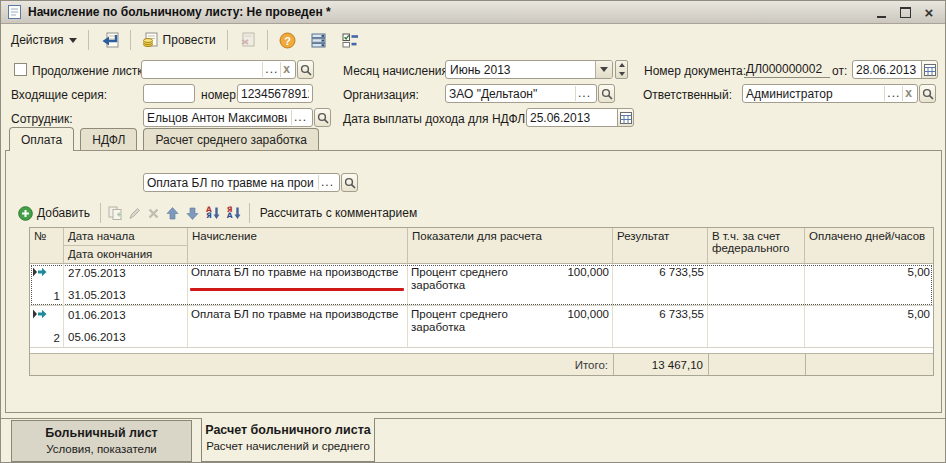 This screenshot has width=946, height=463. What do you see at coordinates (929, 12) in the screenshot?
I see `close-button: ×` at bounding box center [929, 12].